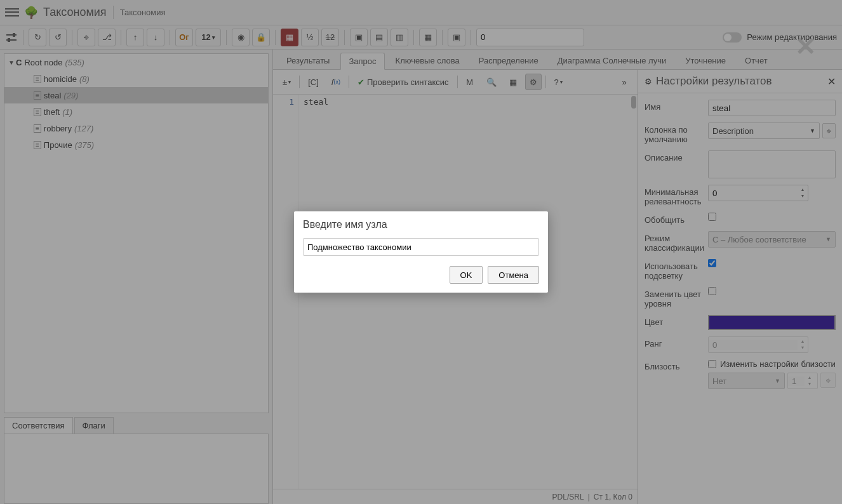  Describe the element at coordinates (421, 247) in the screenshot. I see `node-name-input` at that location.